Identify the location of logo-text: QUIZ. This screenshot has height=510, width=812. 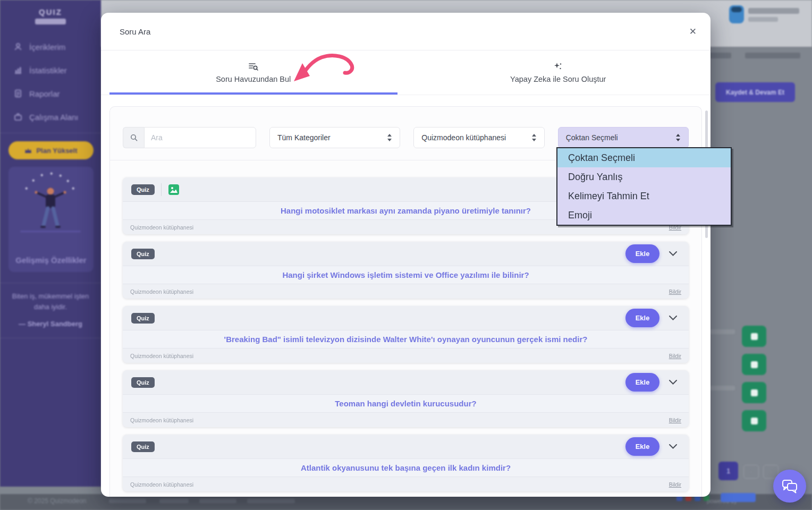
(50, 12).